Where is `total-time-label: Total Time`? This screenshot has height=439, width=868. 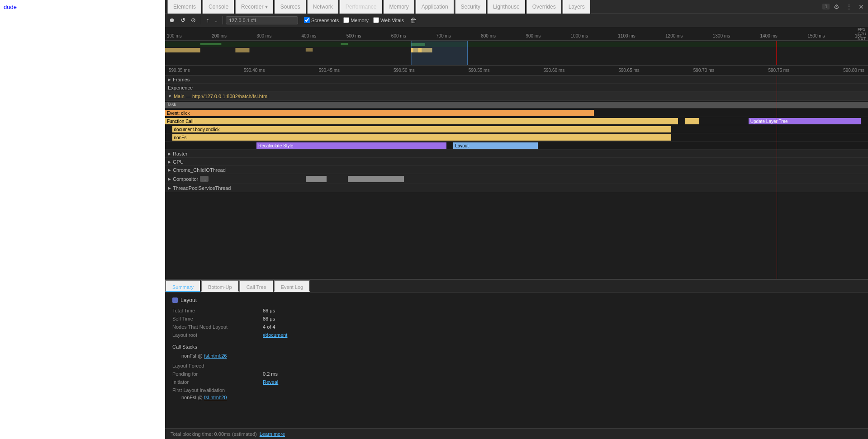 total-time-label: Total Time is located at coordinates (218, 311).